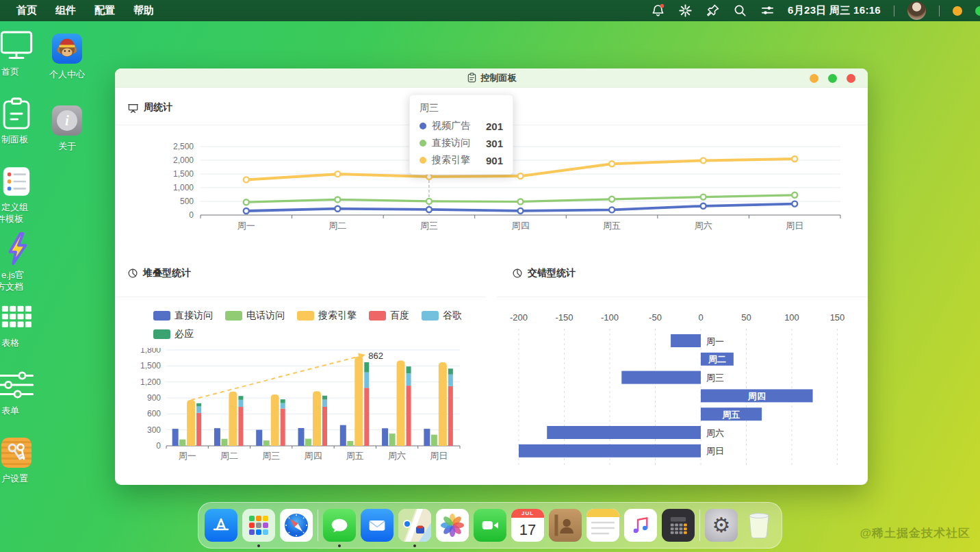 The image size is (980, 552). I want to click on svg-text: 周四, so click(313, 456).